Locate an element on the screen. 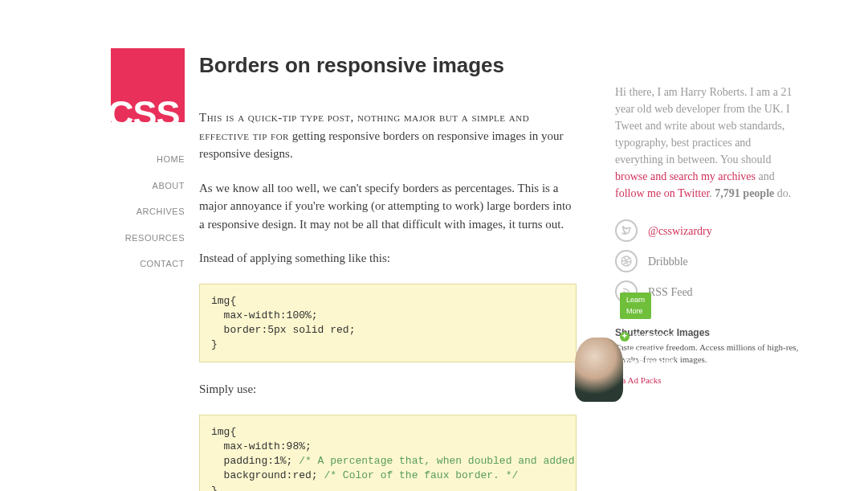  bio-post: do. is located at coordinates (782, 193).